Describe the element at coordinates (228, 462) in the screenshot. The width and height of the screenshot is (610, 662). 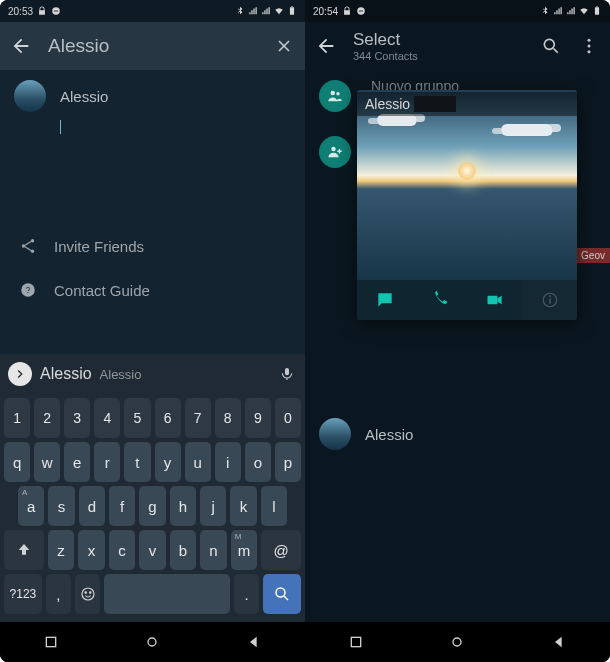
I see `key-i: i` at that location.